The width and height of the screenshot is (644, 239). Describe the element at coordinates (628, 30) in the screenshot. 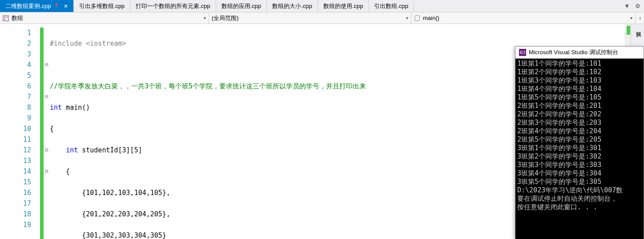

I see `minimap-change-mark` at that location.